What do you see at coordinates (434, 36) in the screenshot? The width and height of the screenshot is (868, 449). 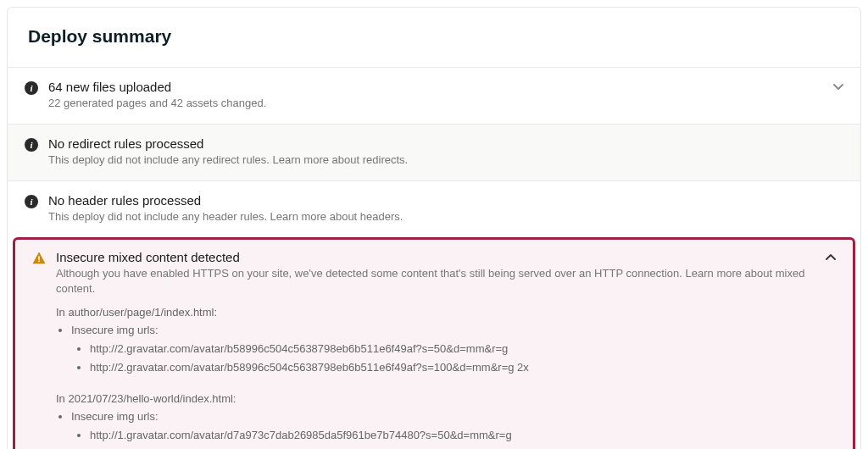 I see `page-title: Deploy summary` at bounding box center [434, 36].